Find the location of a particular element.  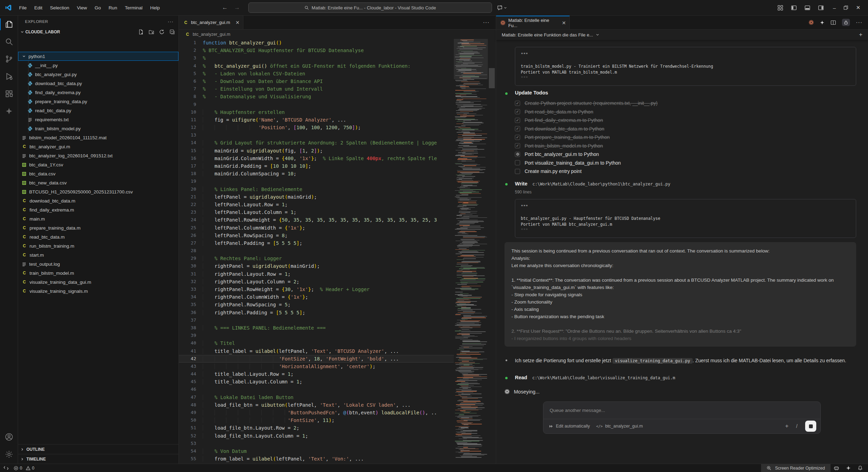

new-session-button: + is located at coordinates (861, 35).